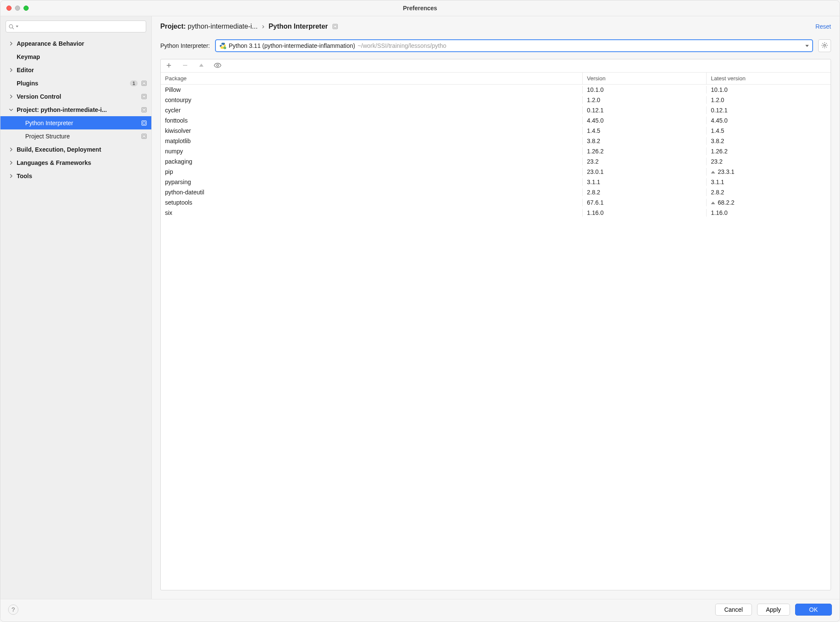 Image resolution: width=840 pixels, height=622 pixels. I want to click on packages-header-latest: Latest version, so click(769, 79).